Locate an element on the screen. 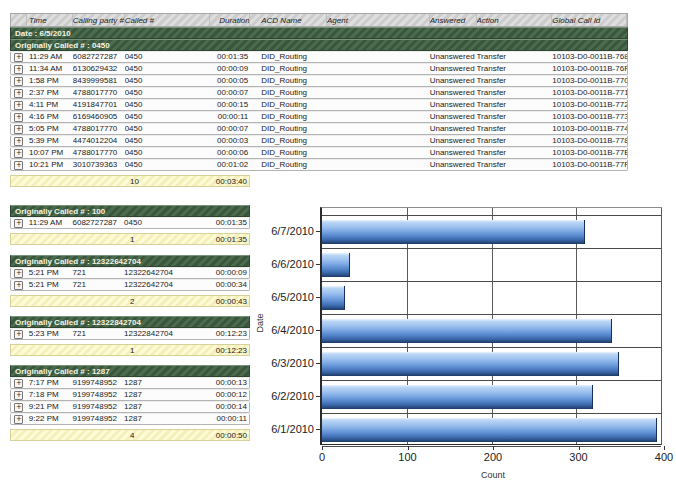 The width and height of the screenshot is (676, 485). bar-6/5/2010 is located at coordinates (334, 298).